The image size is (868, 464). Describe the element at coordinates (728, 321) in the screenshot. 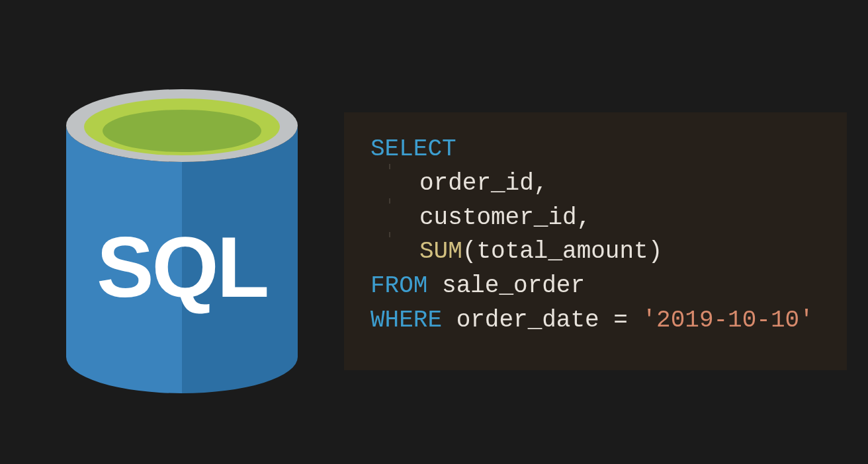

I see `string-literal-date: '2019-10-10'` at that location.